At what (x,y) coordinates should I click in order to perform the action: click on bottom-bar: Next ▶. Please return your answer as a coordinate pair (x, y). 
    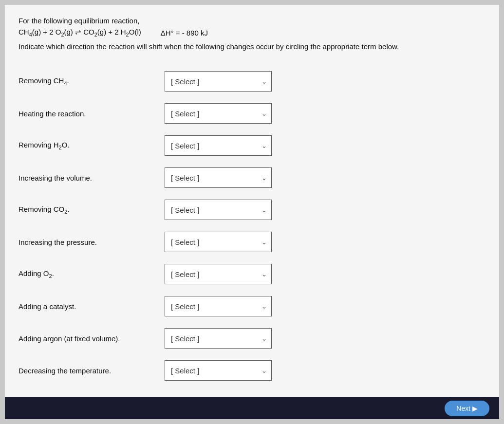
    Looking at the image, I should click on (252, 408).